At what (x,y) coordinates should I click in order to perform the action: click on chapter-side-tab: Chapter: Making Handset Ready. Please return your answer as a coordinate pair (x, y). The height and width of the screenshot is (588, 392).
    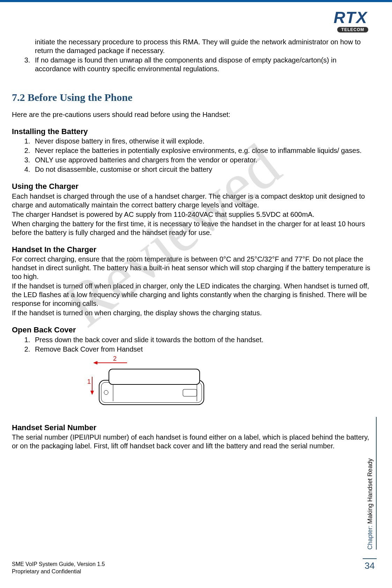
    Looking at the image, I should click on (371, 483).